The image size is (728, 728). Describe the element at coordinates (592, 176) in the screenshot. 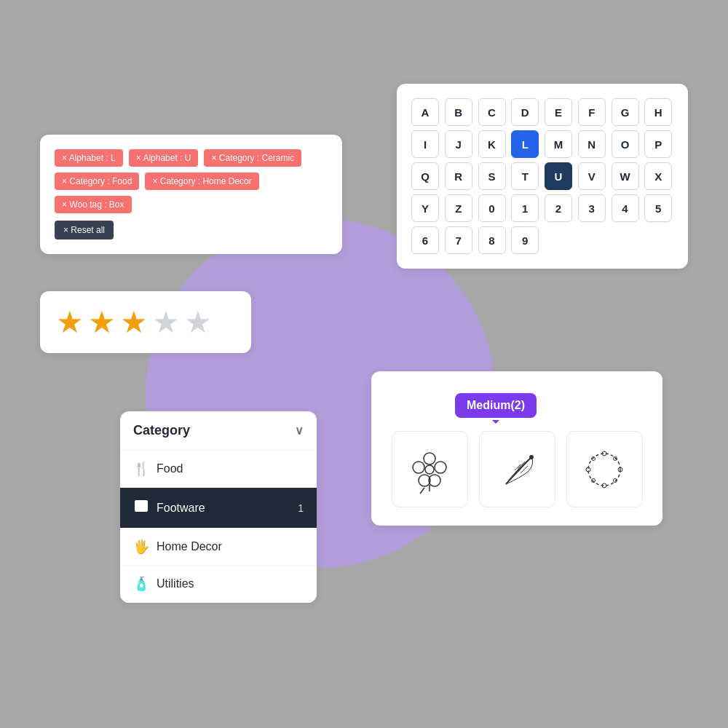

I see `alpha-btn-V: V` at that location.